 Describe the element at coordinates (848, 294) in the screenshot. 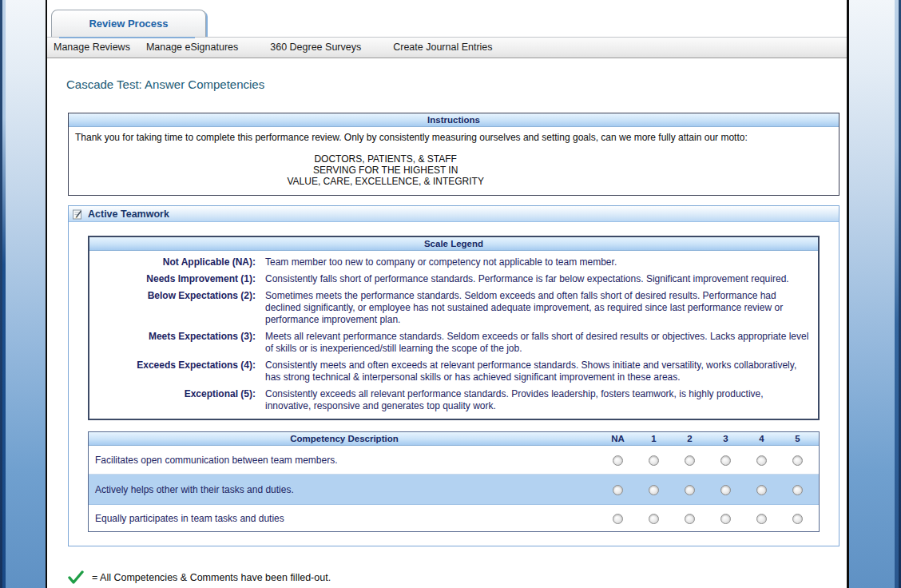

I see `content-right-border` at that location.